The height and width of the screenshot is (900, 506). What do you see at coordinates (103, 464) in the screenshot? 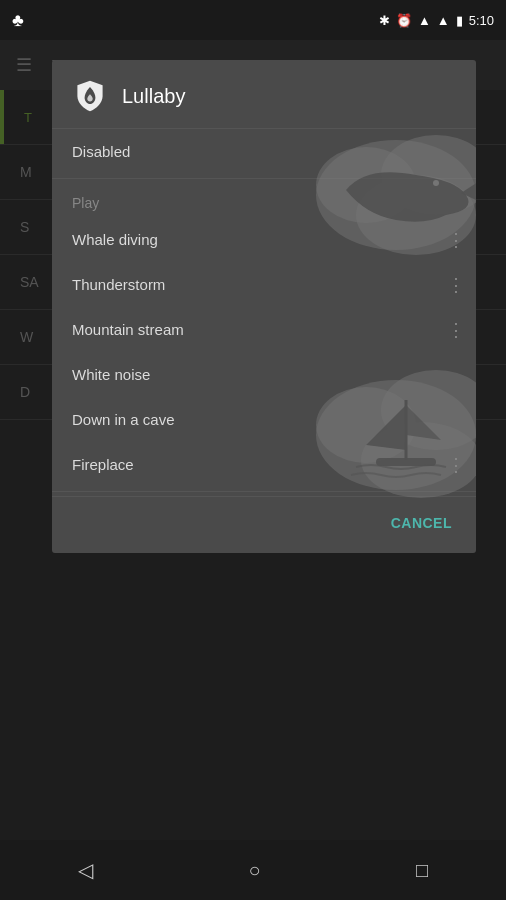
I see `fireplace-label: Fireplace` at bounding box center [103, 464].